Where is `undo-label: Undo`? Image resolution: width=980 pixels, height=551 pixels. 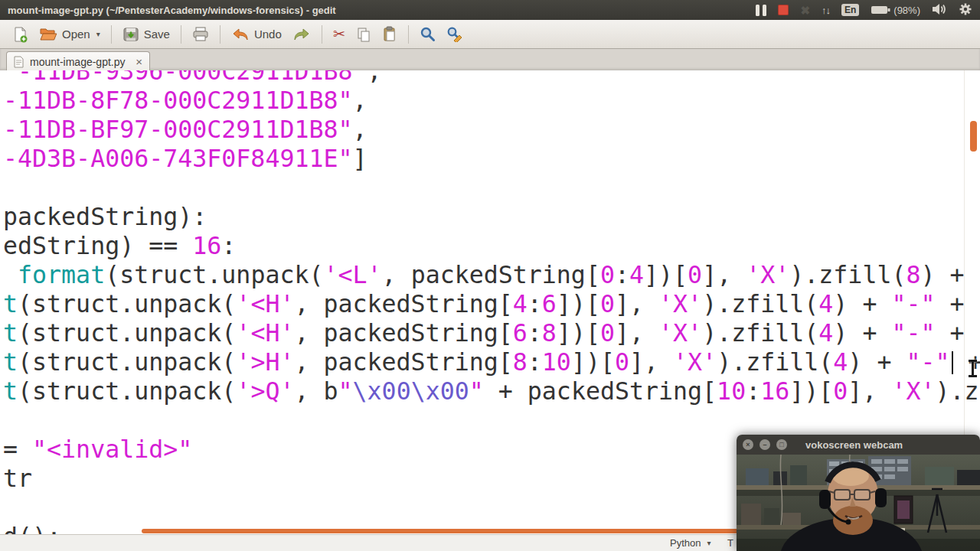 undo-label: Undo is located at coordinates (268, 34).